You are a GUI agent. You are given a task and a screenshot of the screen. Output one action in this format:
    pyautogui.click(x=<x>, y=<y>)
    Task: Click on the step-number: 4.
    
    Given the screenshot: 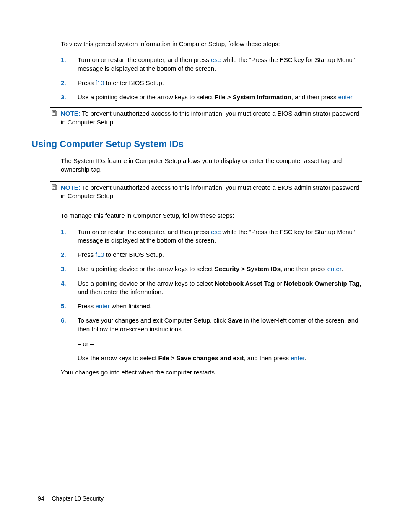 What is the action you would take?
    pyautogui.click(x=64, y=284)
    